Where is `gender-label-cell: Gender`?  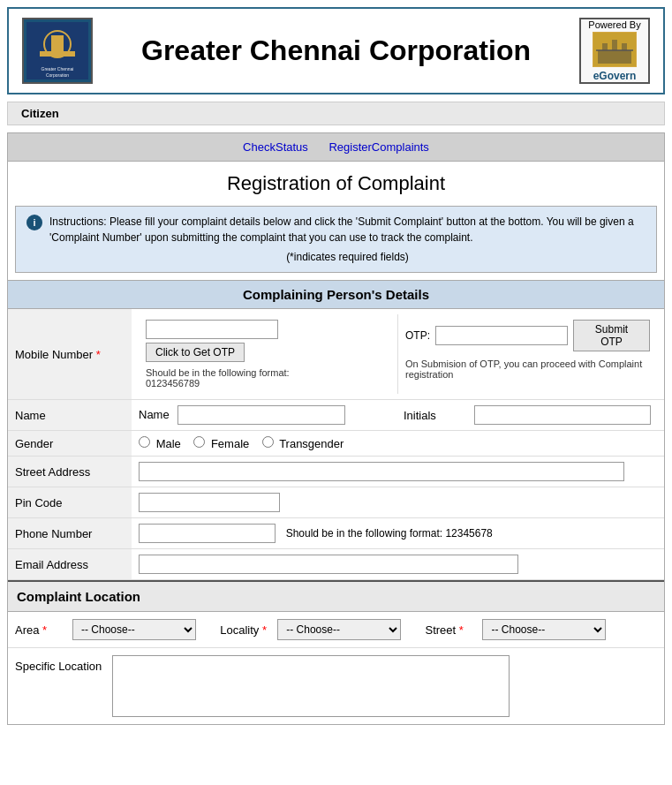
gender-label-cell: Gender is located at coordinates (70, 443).